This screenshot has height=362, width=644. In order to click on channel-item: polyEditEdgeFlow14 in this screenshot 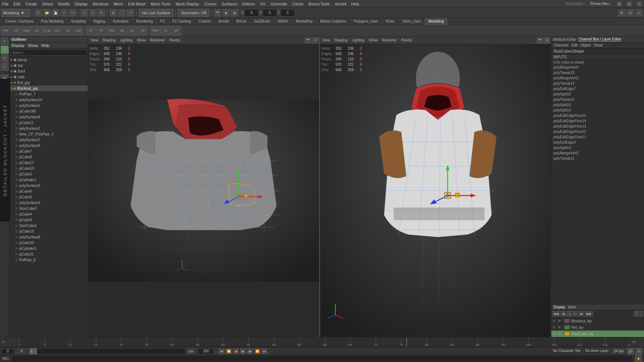, I will do `click(597, 121)`.